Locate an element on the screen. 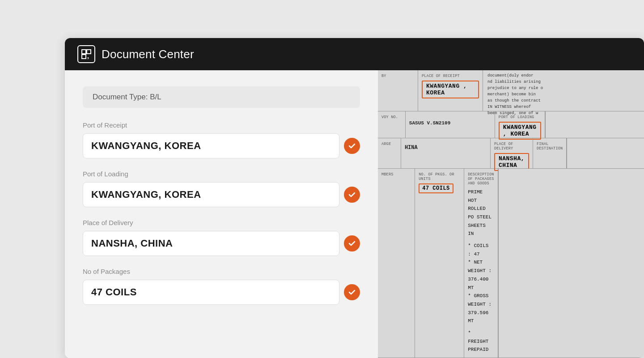  checkmark-icon-loading is located at coordinates (352, 195).